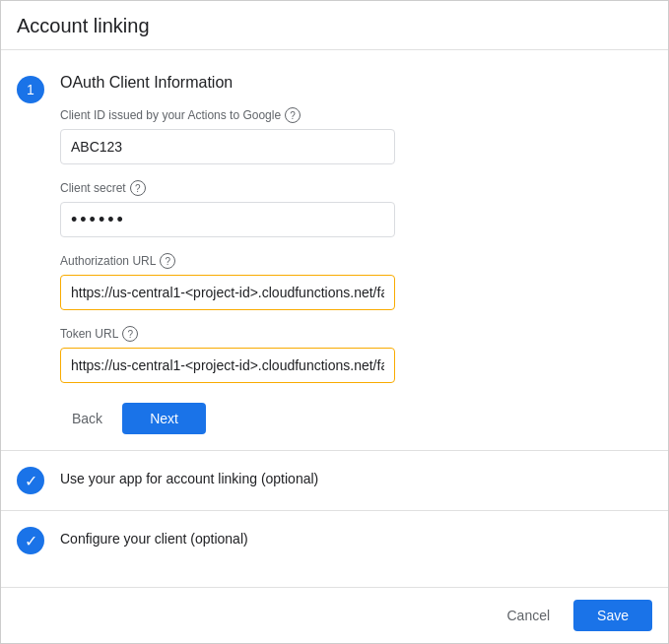 The width and height of the screenshot is (669, 644). I want to click on step3-section: ✓ Configure your client (optional), so click(335, 541).